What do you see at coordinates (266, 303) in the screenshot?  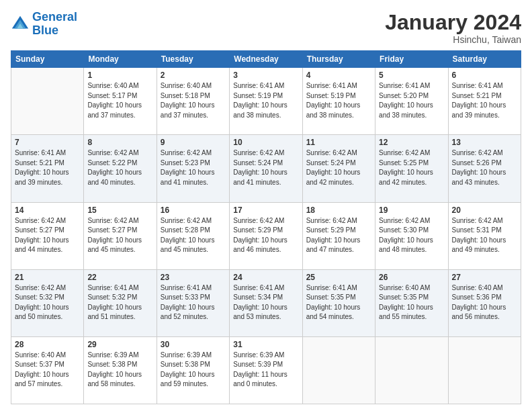 I see `day-info: Sunrise: 6:41 AMSunset: 5:34 PMDaylight:…` at bounding box center [266, 303].